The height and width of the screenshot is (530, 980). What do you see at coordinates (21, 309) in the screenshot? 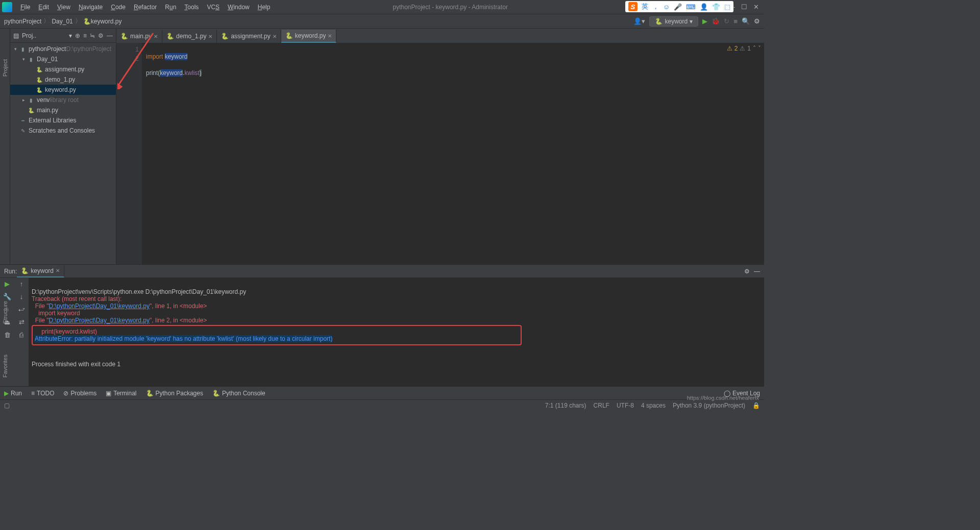
I see `softwrap-icon: ⮐` at bounding box center [21, 309].